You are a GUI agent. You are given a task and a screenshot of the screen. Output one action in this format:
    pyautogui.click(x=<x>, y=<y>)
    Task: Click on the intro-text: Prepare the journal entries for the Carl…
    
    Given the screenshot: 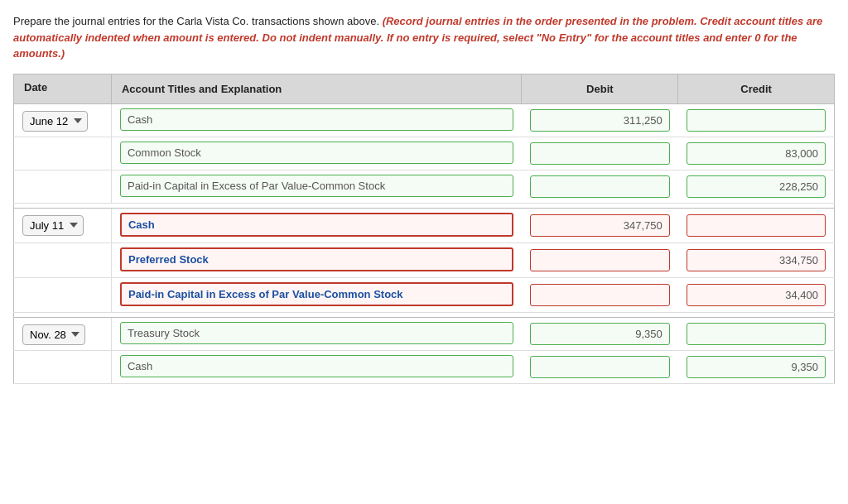 What is the action you would take?
    pyautogui.click(x=196, y=22)
    